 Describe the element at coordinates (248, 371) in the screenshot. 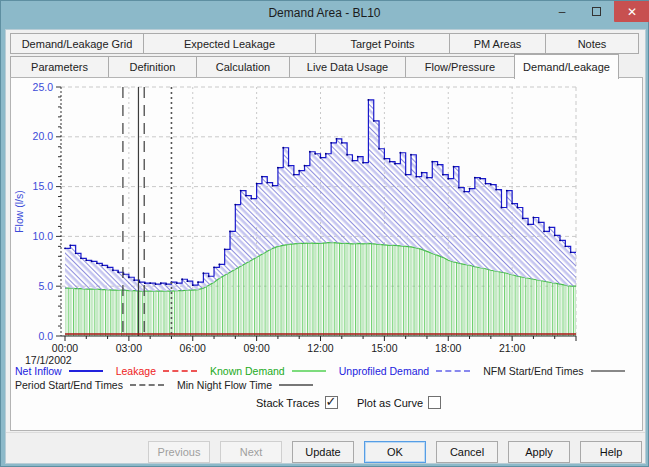

I see `legend-label: Known Demand` at that location.